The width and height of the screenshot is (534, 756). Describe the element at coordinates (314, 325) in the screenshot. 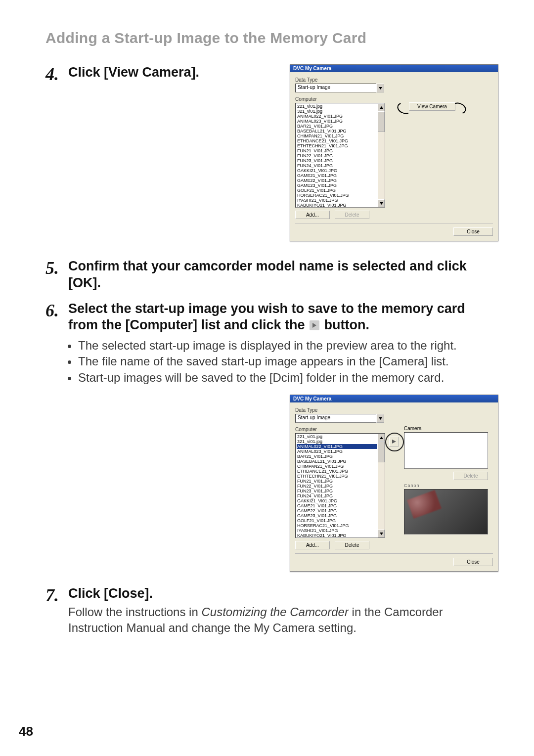

I see `transfer-arrow-icon` at that location.